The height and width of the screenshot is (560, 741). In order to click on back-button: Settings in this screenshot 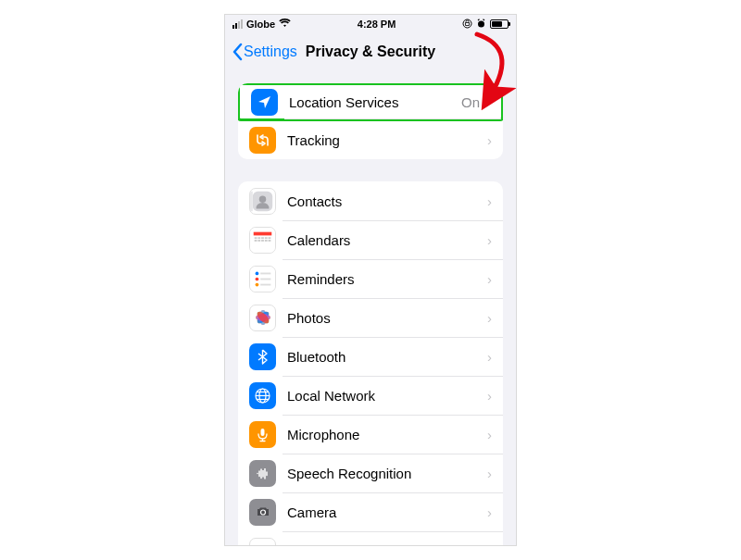, I will do `click(261, 52)`.